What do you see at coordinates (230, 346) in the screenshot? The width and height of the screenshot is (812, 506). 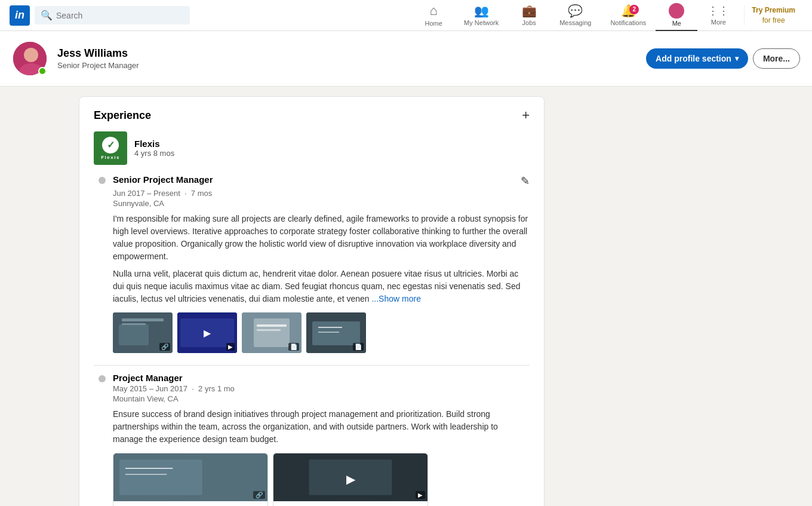 I see `media-badge-2: ▶` at bounding box center [230, 346].